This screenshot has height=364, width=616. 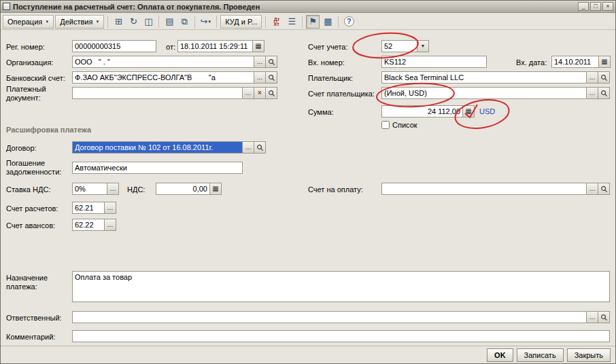 I want to click on payer-field, so click(x=484, y=77).